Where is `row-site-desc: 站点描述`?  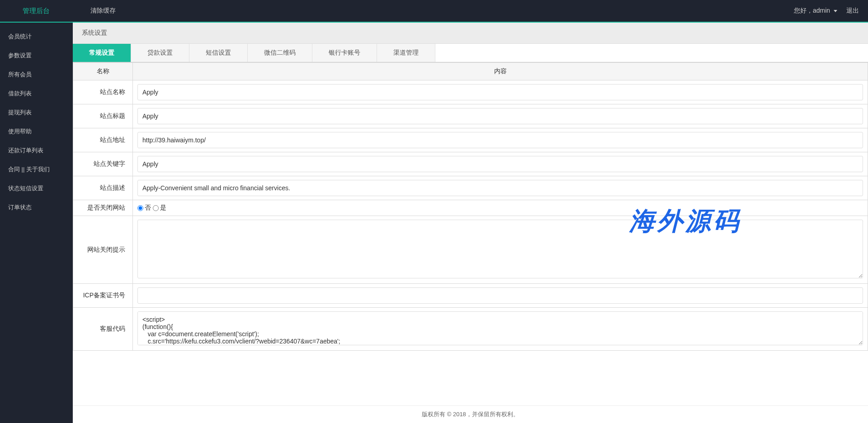
row-site-desc: 站点描述 is located at coordinates (471, 188).